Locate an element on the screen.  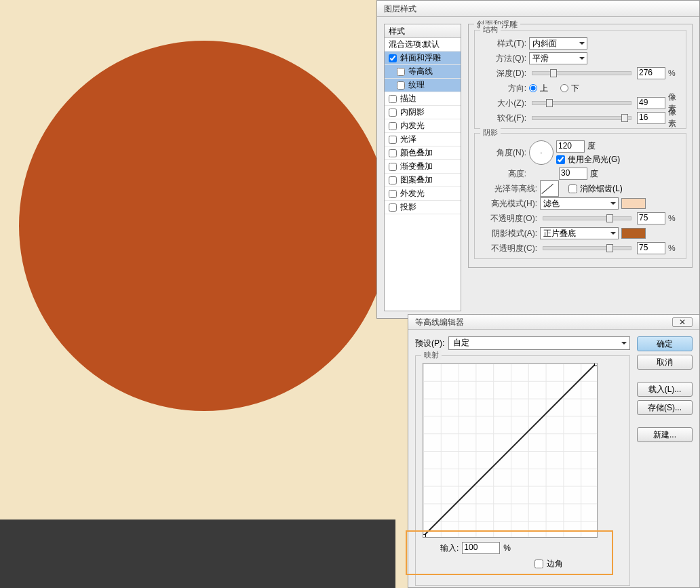
highlight-mode-label: 高光模式(H): is located at coordinates (508, 203).